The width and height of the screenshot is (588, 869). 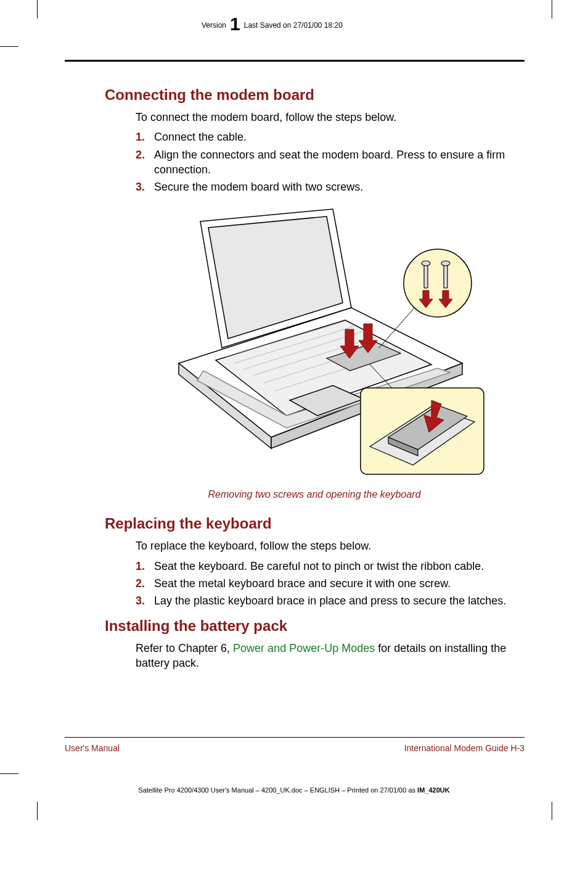 What do you see at coordinates (330, 187) in the screenshot?
I see `step-item: 3. Secure the modem board with two screw…` at bounding box center [330, 187].